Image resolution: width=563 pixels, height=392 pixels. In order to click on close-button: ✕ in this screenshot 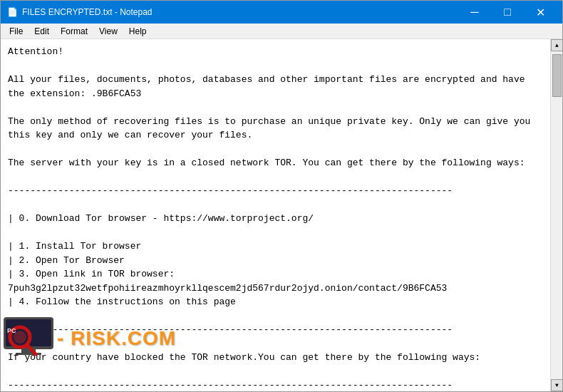, I will do `click(540, 12)`.